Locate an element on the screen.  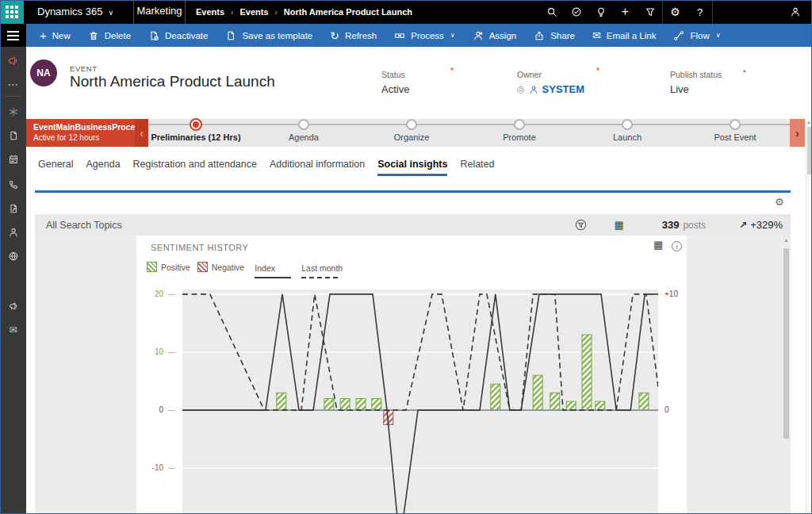
command-assign: Assign is located at coordinates (495, 35).